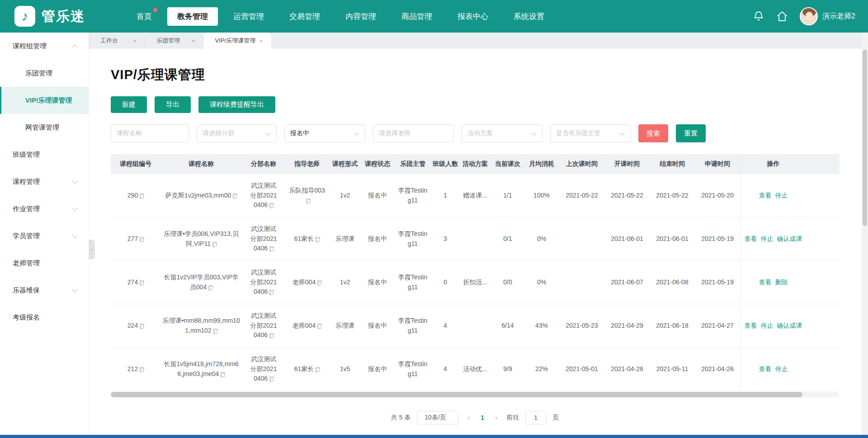 The height and width of the screenshot is (438, 868). I want to click on vertical-scrollbar-track, so click(865, 234).